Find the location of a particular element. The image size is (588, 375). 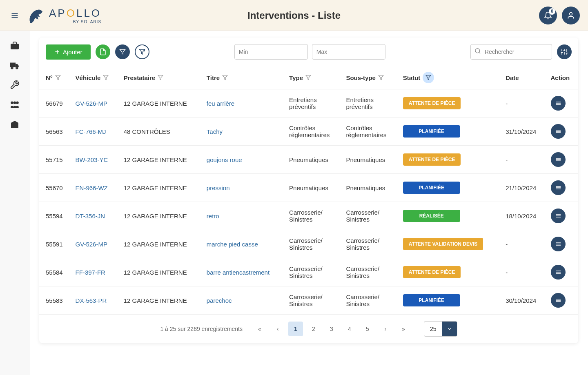

titre-link: goujons roue is located at coordinates (225, 160).